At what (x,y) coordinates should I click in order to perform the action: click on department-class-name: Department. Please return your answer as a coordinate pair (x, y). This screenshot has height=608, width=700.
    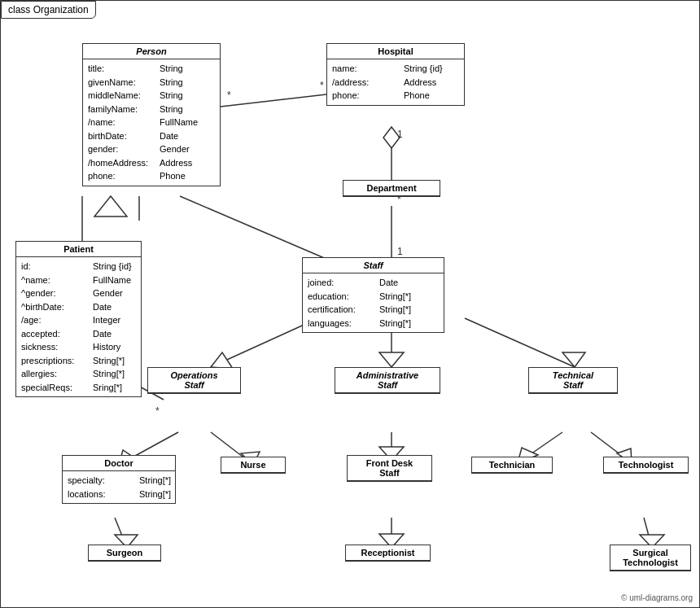
    Looking at the image, I should click on (392, 189).